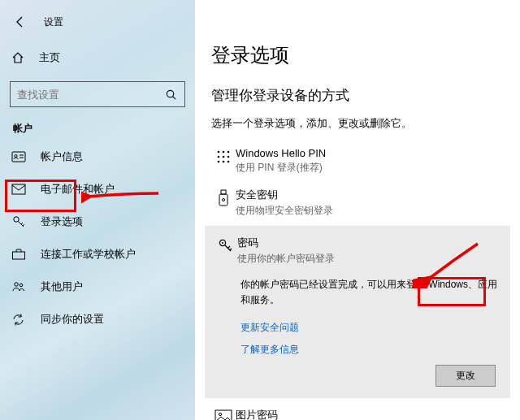  Describe the element at coordinates (98, 319) in the screenshot. I see `nav-sync-settings: 同步你的设置` at that location.